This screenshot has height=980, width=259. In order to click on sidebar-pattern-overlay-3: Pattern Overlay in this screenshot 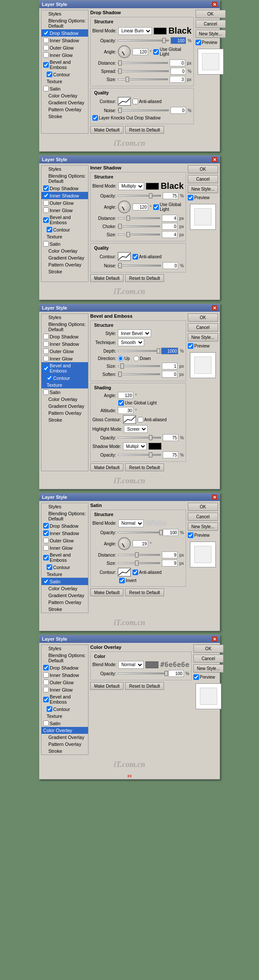, I will do `click(65, 413)`.